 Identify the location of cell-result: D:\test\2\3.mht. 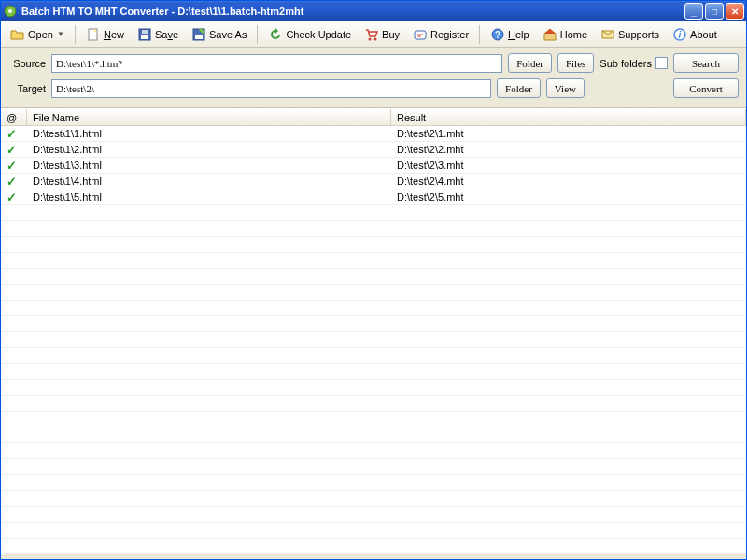
(569, 165).